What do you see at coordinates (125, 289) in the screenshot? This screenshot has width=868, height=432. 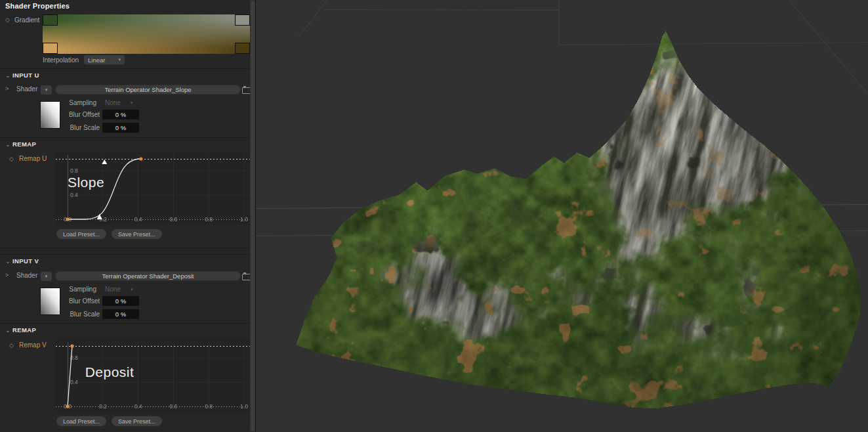 I see `input-v-section: ⌄ INPUT V > Shader ▾ Terrain Operator Sh…` at bounding box center [125, 289].